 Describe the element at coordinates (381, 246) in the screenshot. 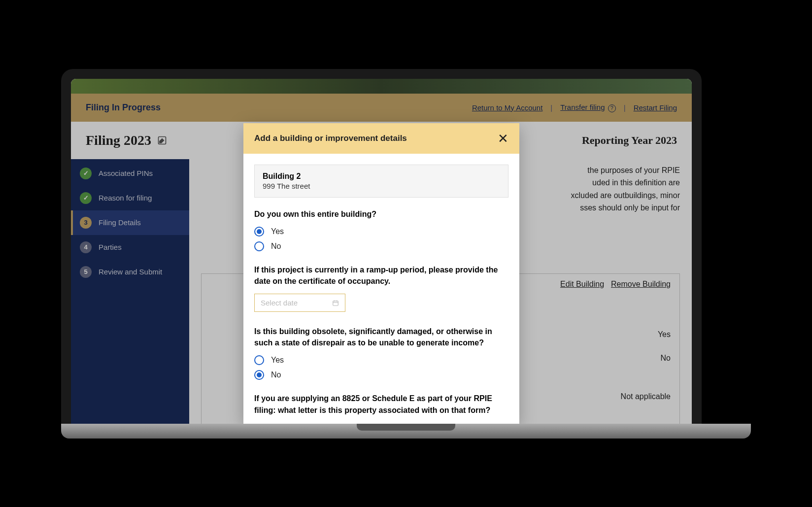

I see `radio-own-no: No` at that location.